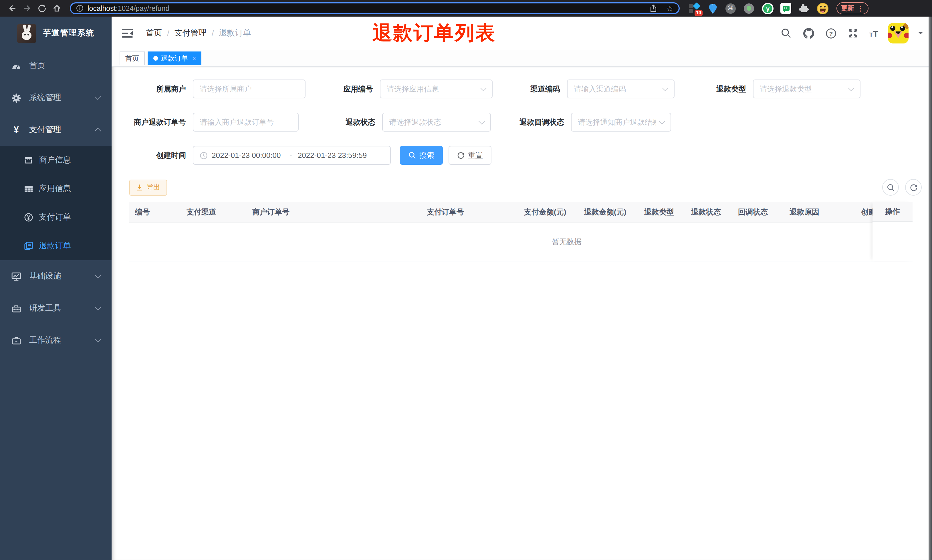 This screenshot has height=560, width=932. Describe the element at coordinates (621, 89) in the screenshot. I see `channel-select: 请输入渠道编码` at that location.